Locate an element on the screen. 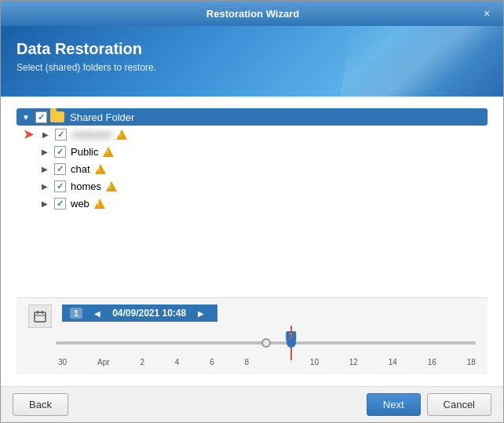 The width and height of the screenshot is (504, 423). footer-right-buttons: Next Cancel is located at coordinates (429, 405).